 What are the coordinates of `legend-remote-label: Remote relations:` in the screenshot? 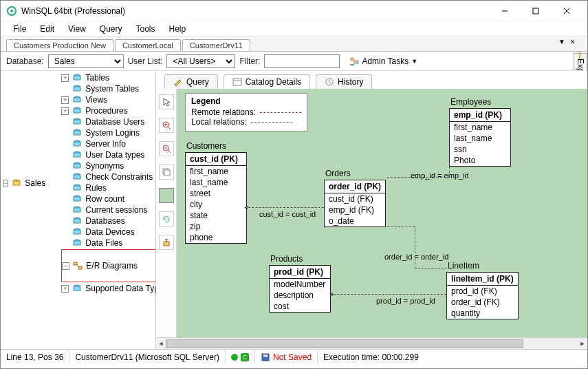 It's located at (224, 112).